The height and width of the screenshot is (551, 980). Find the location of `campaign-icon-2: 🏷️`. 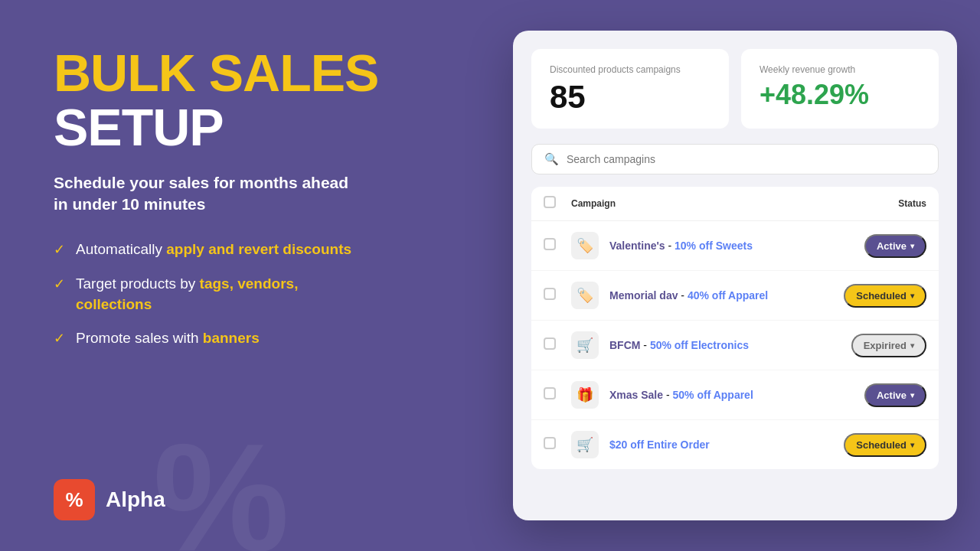

campaign-icon-2: 🏷️ is located at coordinates (585, 295).